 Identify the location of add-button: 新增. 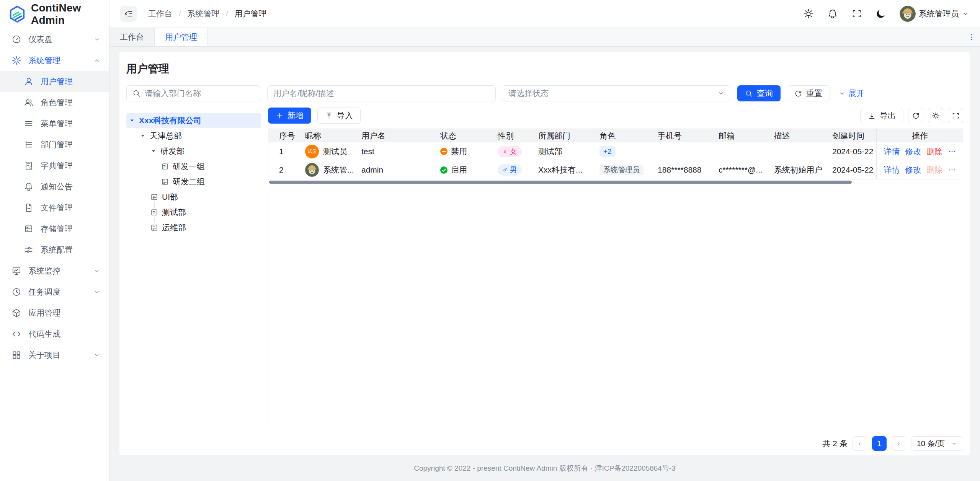
(289, 116).